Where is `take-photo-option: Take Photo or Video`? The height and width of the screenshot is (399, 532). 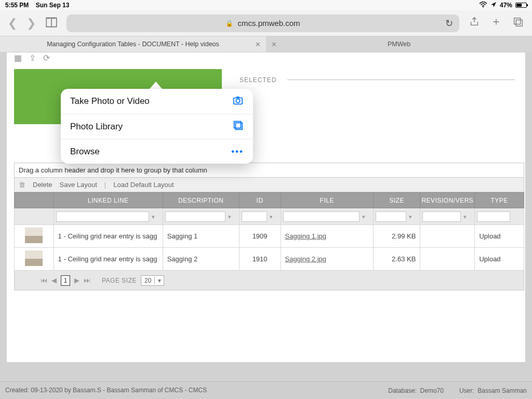 take-photo-option: Take Photo or Video is located at coordinates (157, 101).